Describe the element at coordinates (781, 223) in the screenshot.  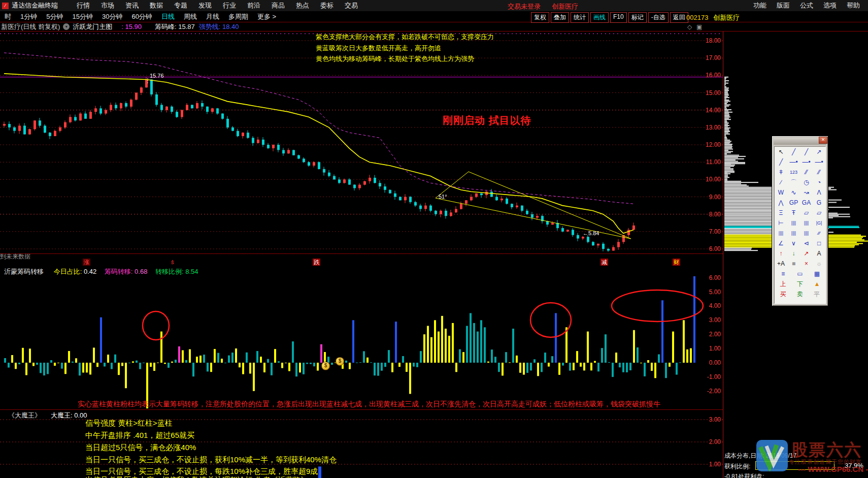
I see `h-segment-icon: ⊢` at that location.